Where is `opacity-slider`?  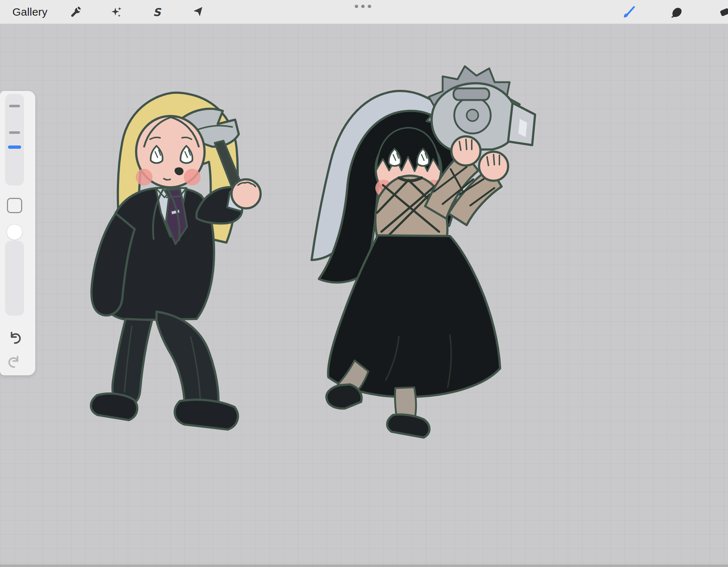
opacity-slider is located at coordinates (15, 278).